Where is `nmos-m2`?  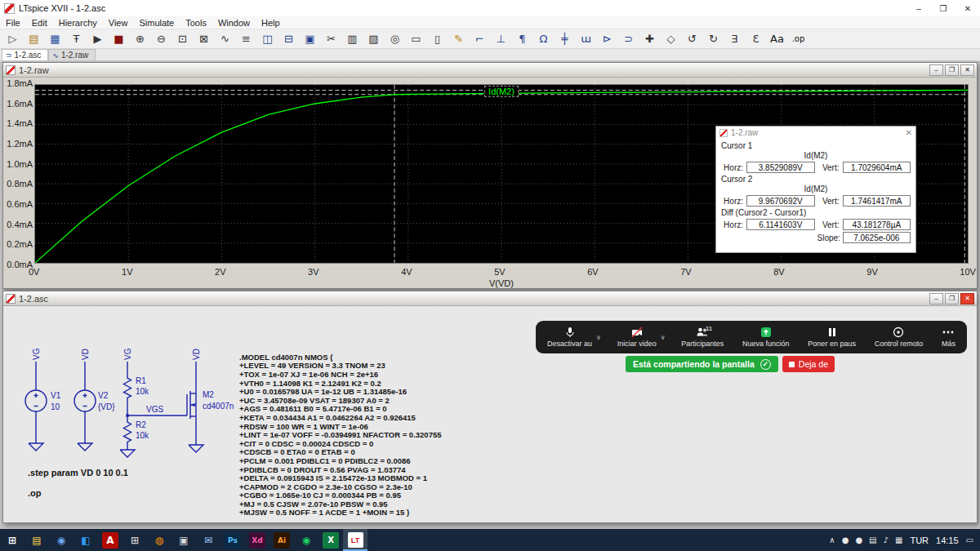 nmos-m2 is located at coordinates (191, 405).